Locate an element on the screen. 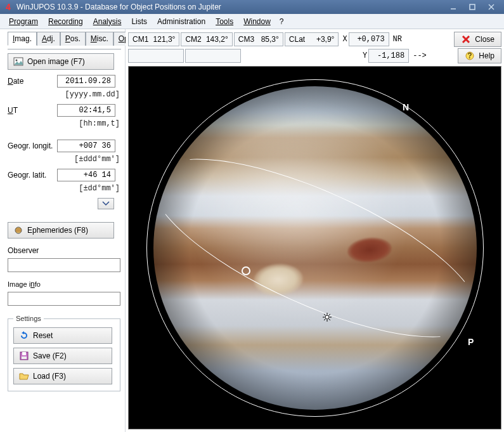  menu-program: Program is located at coordinates (23, 22).